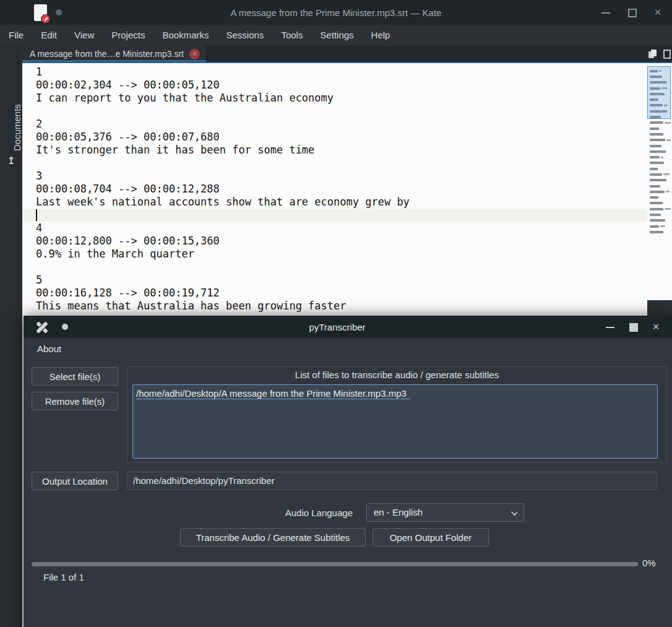 The width and height of the screenshot is (672, 627). I want to click on pytranscriber-menubar: About, so click(348, 348).